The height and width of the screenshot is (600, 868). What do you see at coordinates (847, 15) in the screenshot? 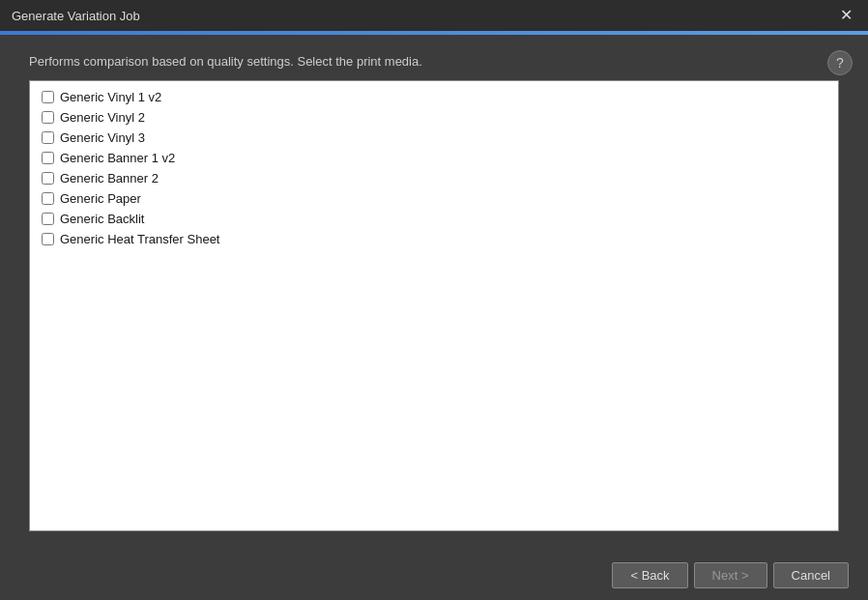
I see `close-button: ✕` at bounding box center [847, 15].